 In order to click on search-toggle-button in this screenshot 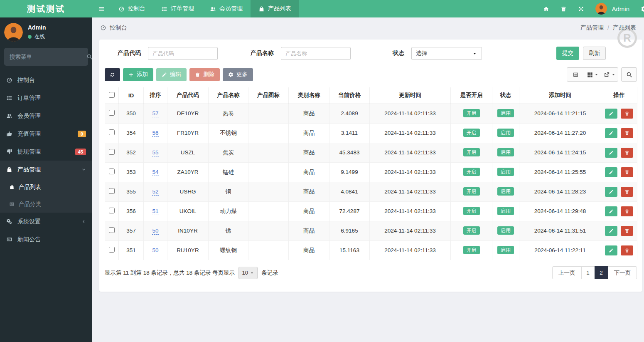, I will do `click(629, 74)`.